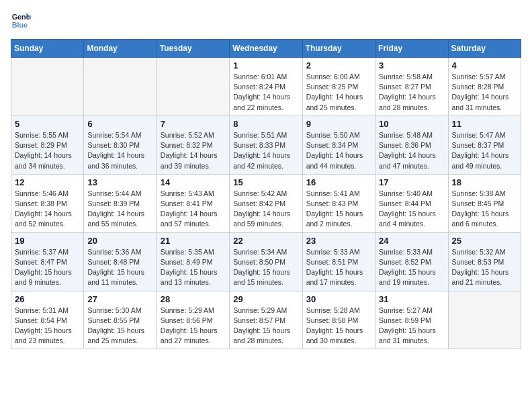  I want to click on calendar-cell: 12Sunrise: 5:46 AM Sunset: 8:38 PM Dayli…, so click(48, 203).